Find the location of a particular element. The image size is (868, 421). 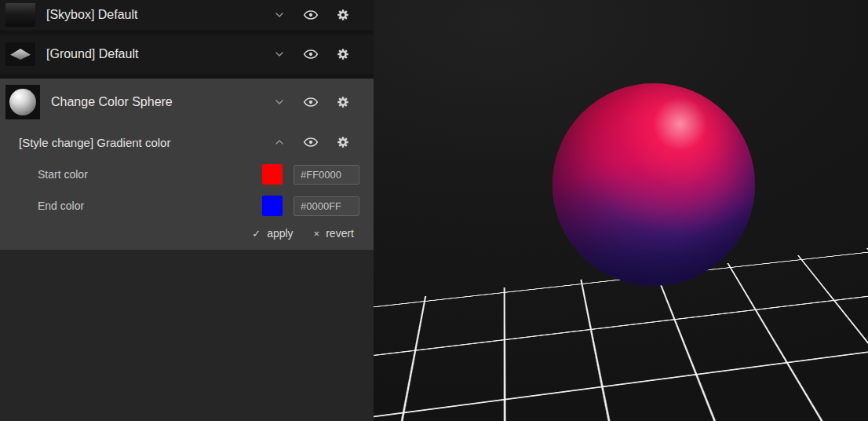

apply-button: ✓ apply is located at coordinates (272, 233).